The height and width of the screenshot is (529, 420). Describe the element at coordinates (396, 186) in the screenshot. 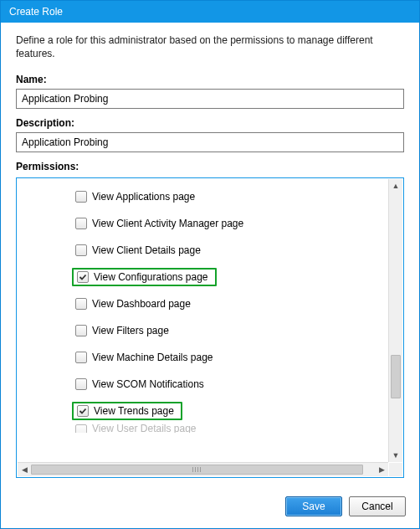

I see `scroll-up-arrow: ▲` at that location.